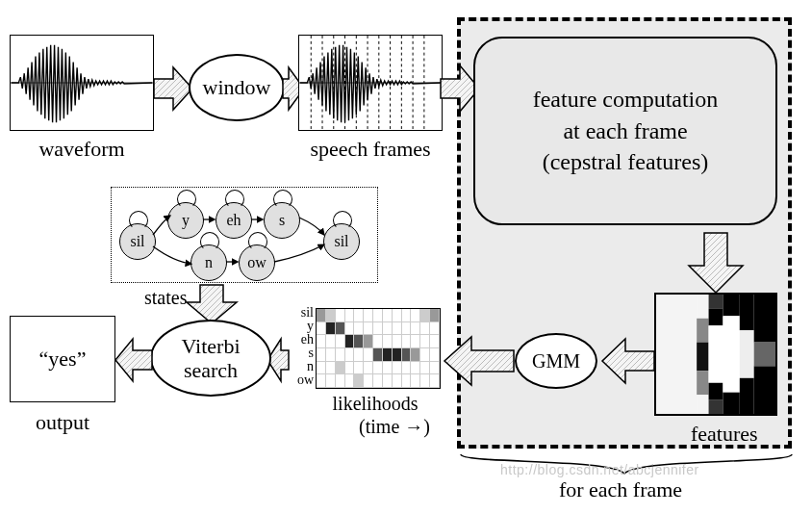 The width and height of the screenshot is (812, 514). Describe the element at coordinates (212, 304) in the screenshot. I see `arrow-states-to-viterbi` at that location.